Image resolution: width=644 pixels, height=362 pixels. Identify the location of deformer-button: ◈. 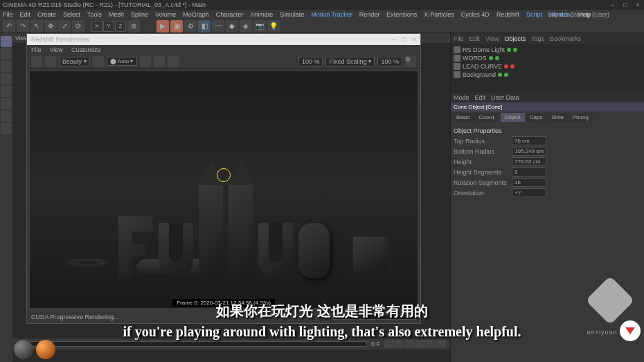
(246, 26).